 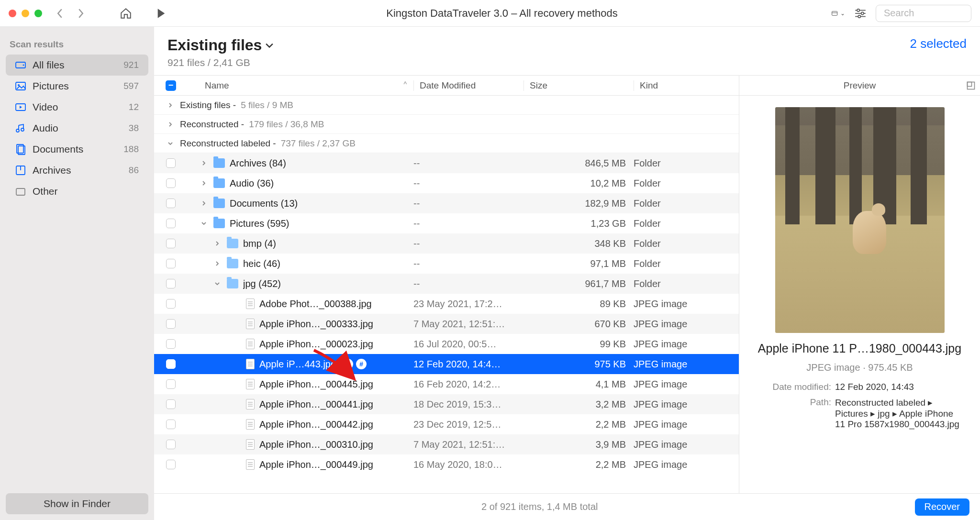 I want to click on table-row: heic (46) -- 97,1 MB Folder, so click(x=446, y=264).